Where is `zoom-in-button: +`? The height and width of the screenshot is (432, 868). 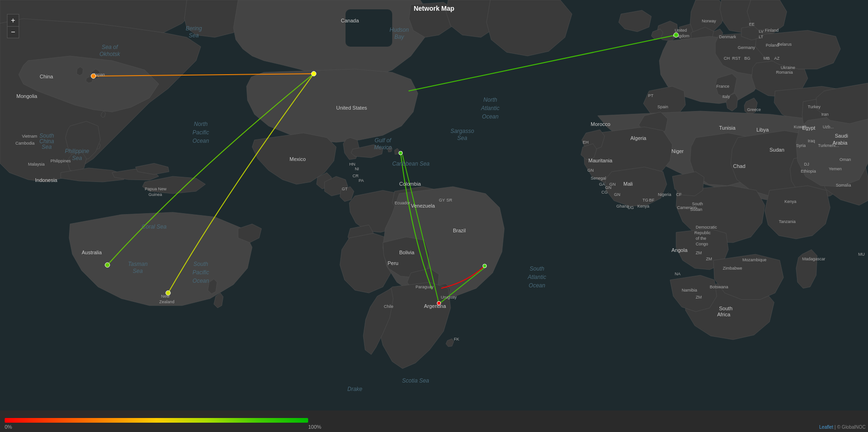
zoom-in-button: + is located at coordinates (13, 20).